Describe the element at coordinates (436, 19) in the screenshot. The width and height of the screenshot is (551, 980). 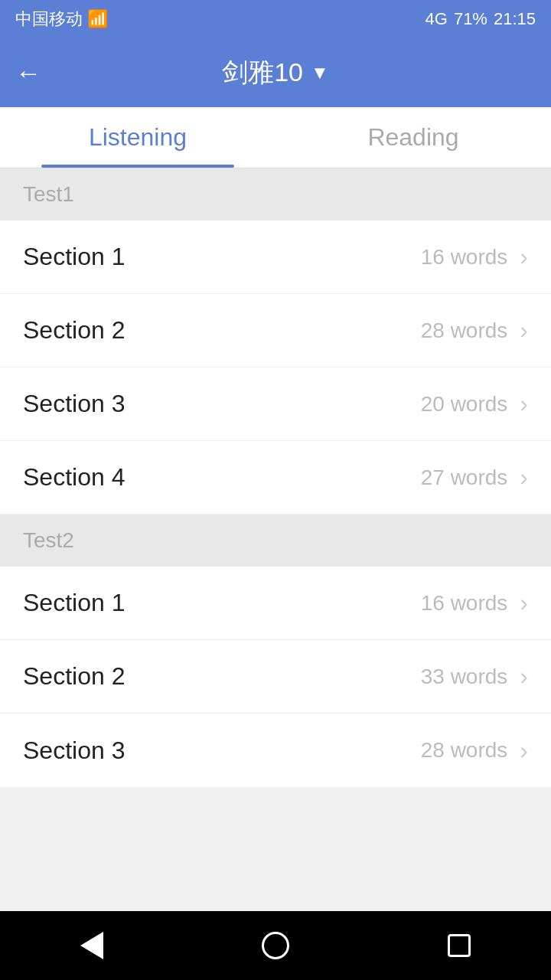
I see `signal-type: 4G` at that location.